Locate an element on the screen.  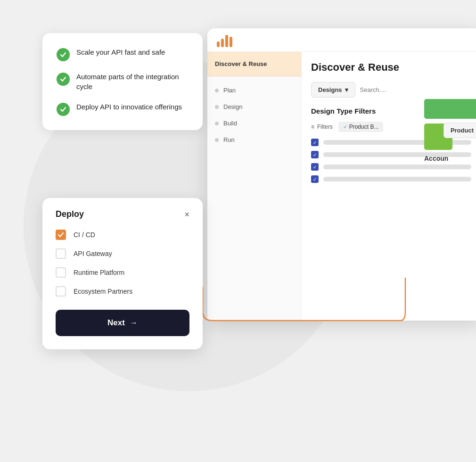
card-green-full is located at coordinates (450, 109).